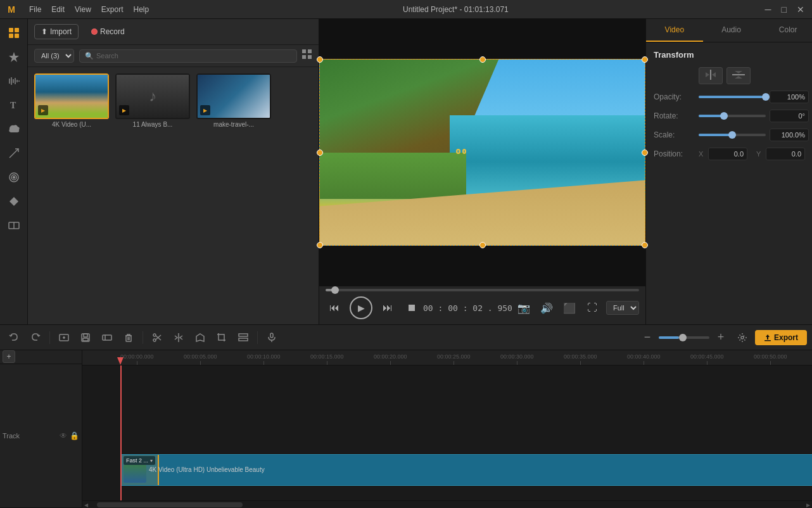  What do you see at coordinates (14, 201) in the screenshot?
I see `sidebar-item-keyframes` at bounding box center [14, 201].